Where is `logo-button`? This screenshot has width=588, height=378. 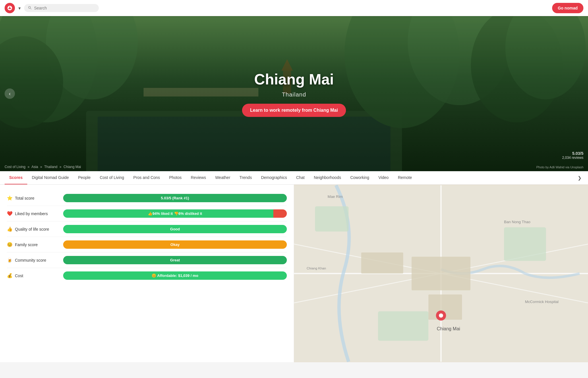
logo-button is located at coordinates (10, 8).